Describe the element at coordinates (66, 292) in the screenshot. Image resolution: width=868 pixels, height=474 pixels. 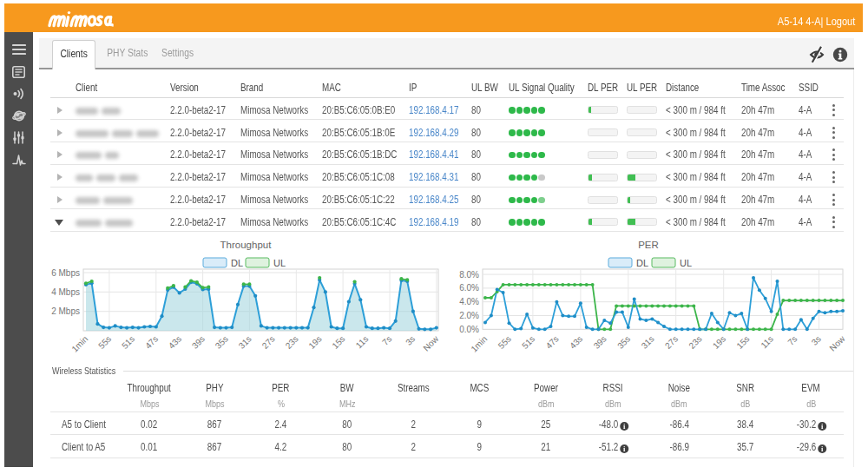
I see `svg-text: 4 Mbps` at that location.